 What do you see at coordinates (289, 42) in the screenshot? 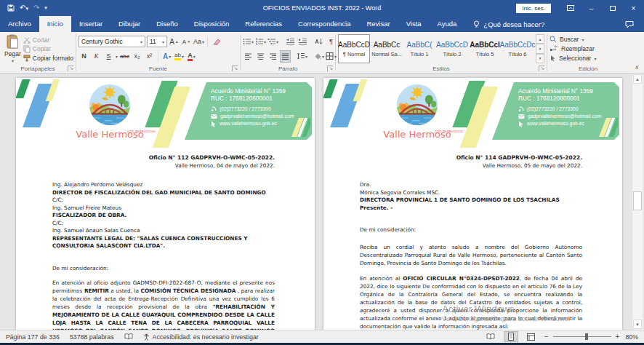
I see `decrease-indent-button` at bounding box center [289, 42].